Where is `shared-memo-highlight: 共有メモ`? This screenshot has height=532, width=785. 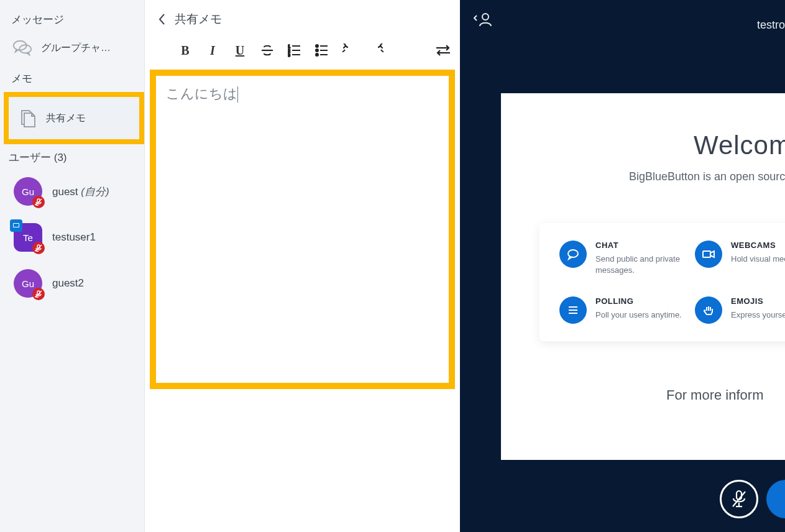
shared-memo-highlight: 共有メモ is located at coordinates (74, 118).